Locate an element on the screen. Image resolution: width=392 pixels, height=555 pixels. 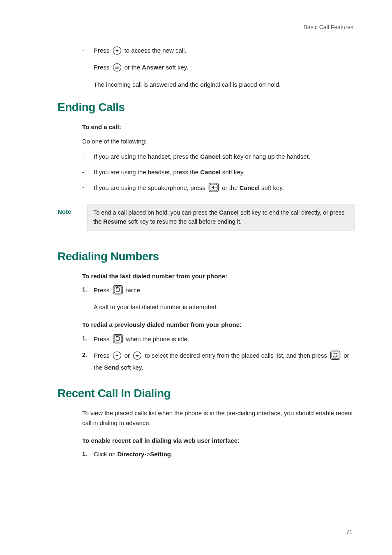
text: If you are using the speakerphone, press is located at coordinates (150, 187).